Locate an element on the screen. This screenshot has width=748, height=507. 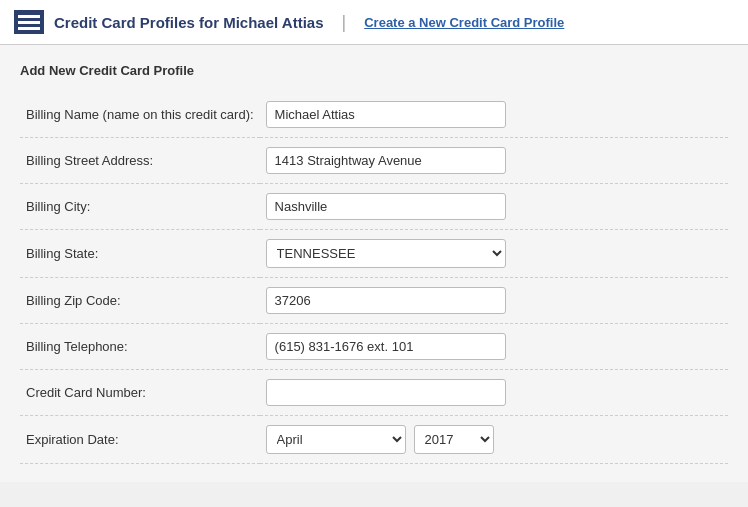
page-header: Credit Card Profiles for Michael Attias … is located at coordinates (374, 22).